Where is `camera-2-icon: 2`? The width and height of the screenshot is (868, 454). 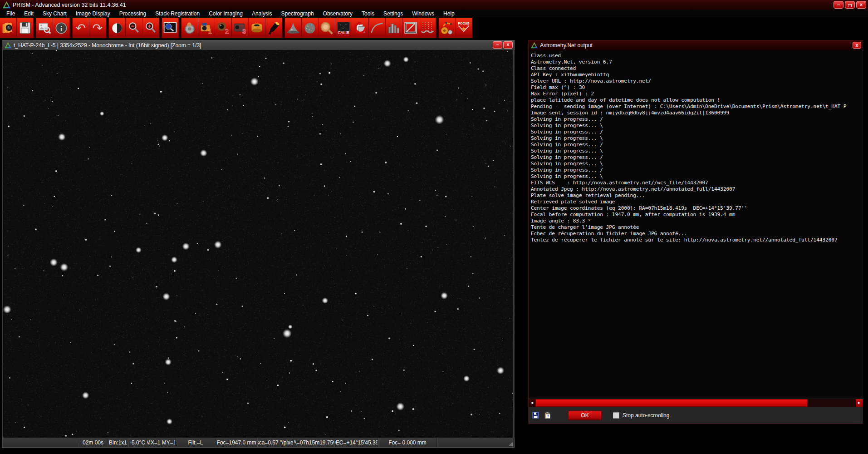 camera-2-icon: 2 is located at coordinates (223, 28).